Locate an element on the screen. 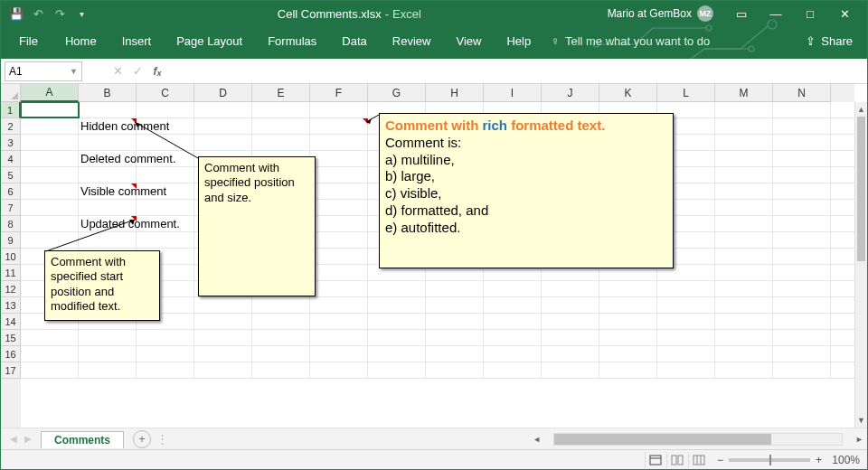 The height and width of the screenshot is (470, 868). cell-A15 is located at coordinates (50, 338).